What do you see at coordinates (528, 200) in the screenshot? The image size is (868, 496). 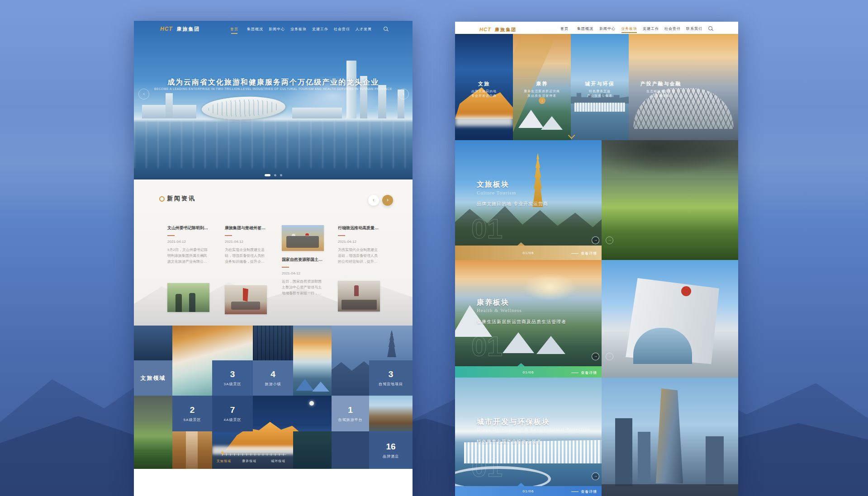 I see `culture-tourism-section-image: 文旅板块 Culture Tourism 品牌文旅目的地 专业开发运营商 01 …` at bounding box center [528, 200].